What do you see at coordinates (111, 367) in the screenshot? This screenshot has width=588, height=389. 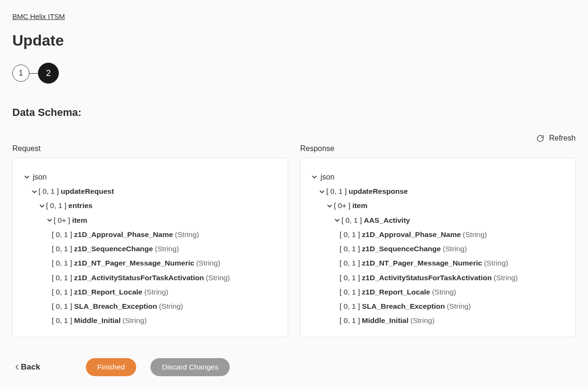 I see `finished-button: Finished` at bounding box center [111, 367].